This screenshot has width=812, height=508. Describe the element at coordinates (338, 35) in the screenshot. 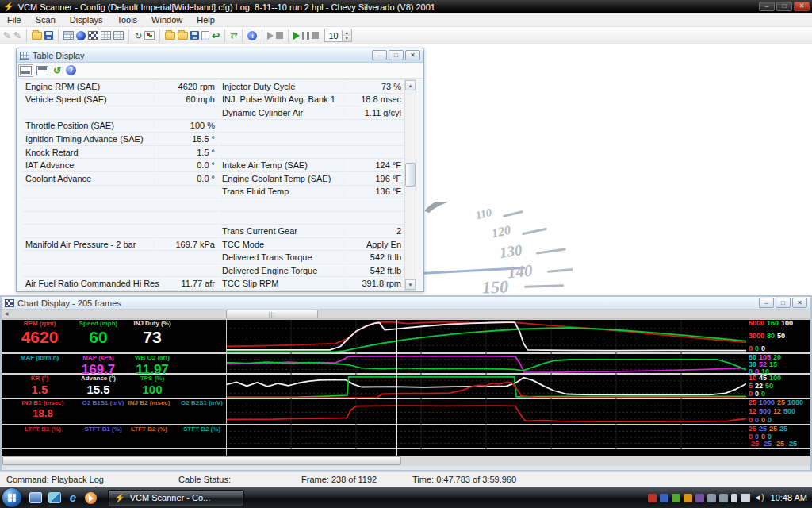

I see `playback-speed-spinner: 10 ▲▼` at that location.